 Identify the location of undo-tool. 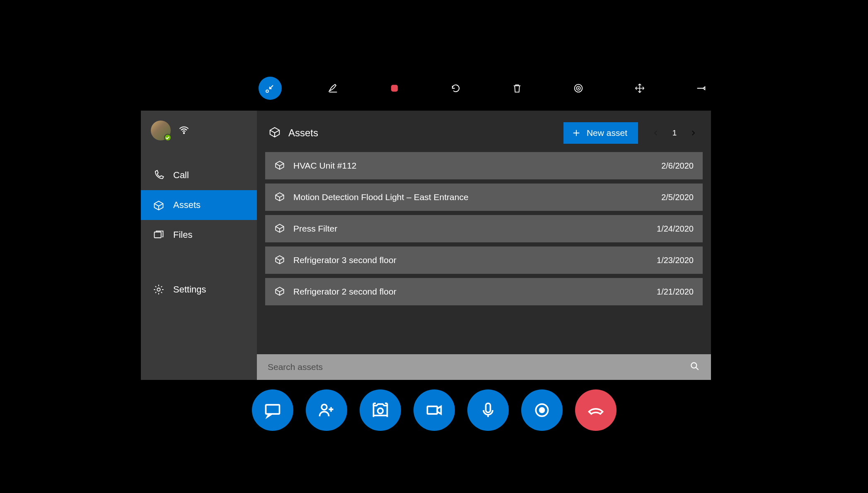
(456, 88).